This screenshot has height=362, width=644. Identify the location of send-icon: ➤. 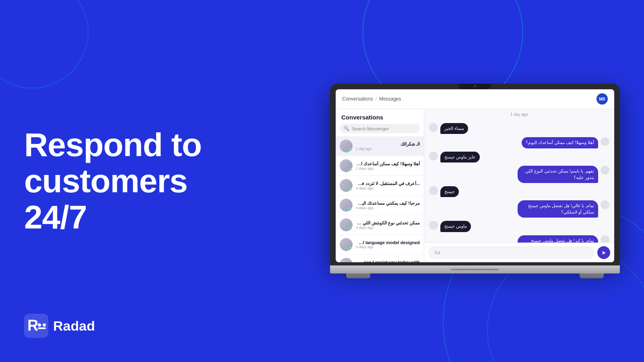
(604, 253).